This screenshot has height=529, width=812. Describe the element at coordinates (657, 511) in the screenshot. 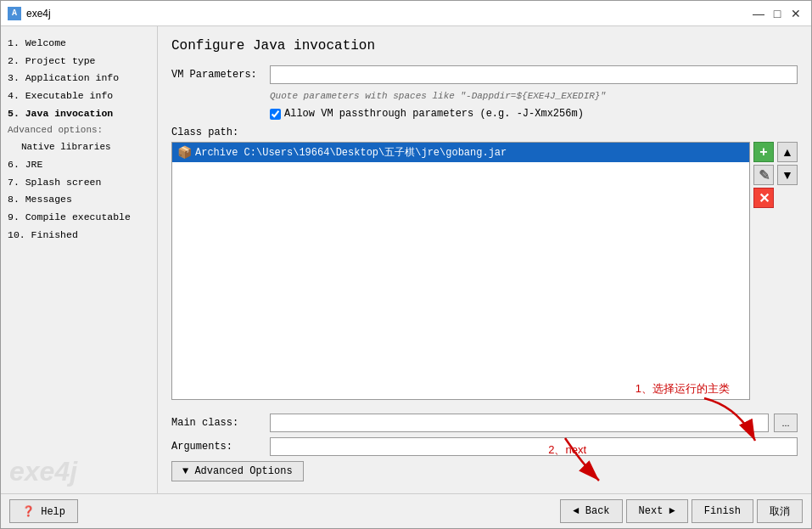

I see `next-button: Next ►` at that location.